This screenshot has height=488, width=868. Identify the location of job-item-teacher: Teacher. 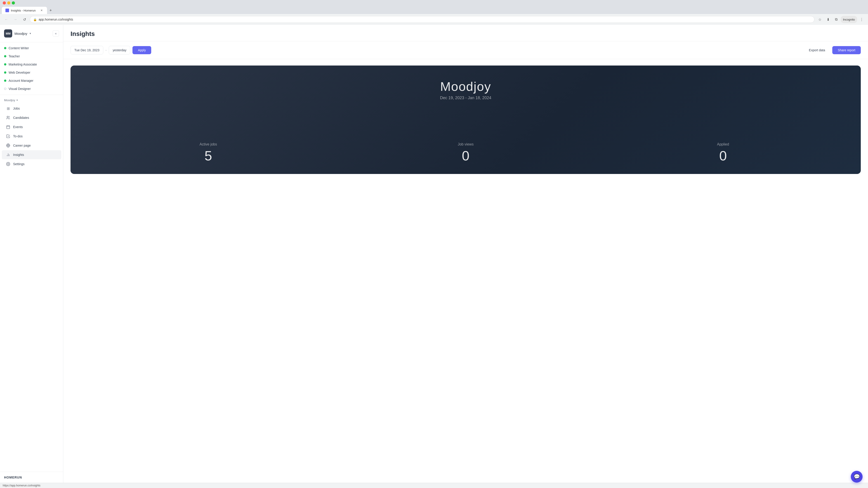
(32, 56).